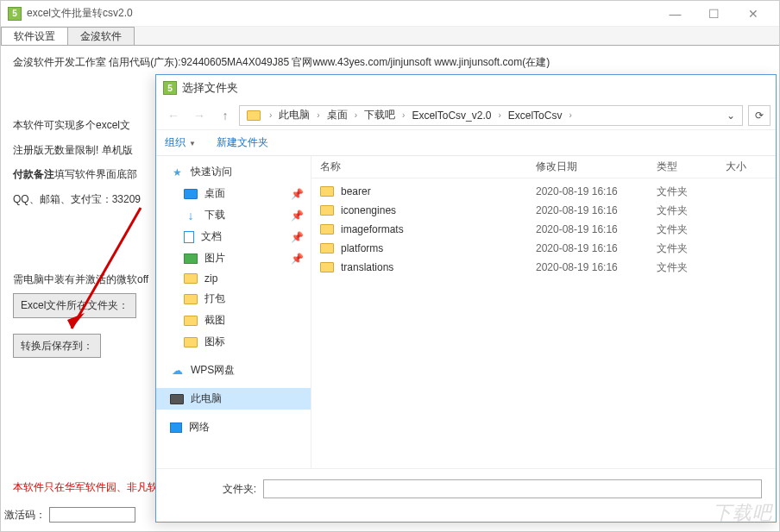  Describe the element at coordinates (342, 14) in the screenshot. I see `window-title: excel文件批量转csv2.0` at that location.